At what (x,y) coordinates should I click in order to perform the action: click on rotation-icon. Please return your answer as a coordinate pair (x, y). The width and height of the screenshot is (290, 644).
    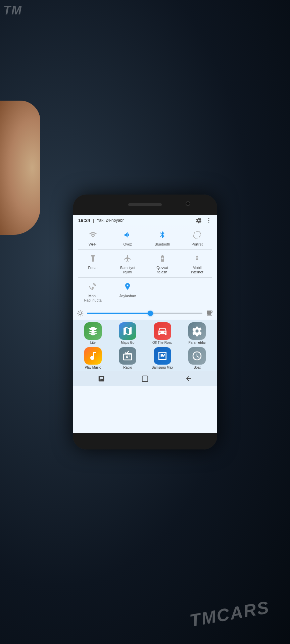
    Looking at the image, I should click on (197, 235).